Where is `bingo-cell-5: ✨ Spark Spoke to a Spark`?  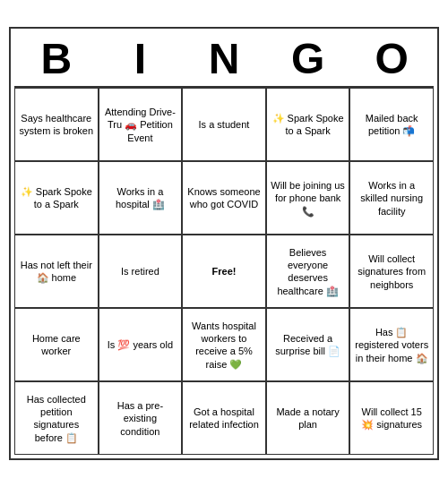 bingo-cell-5: ✨ Spark Spoke to a Spark is located at coordinates (56, 198).